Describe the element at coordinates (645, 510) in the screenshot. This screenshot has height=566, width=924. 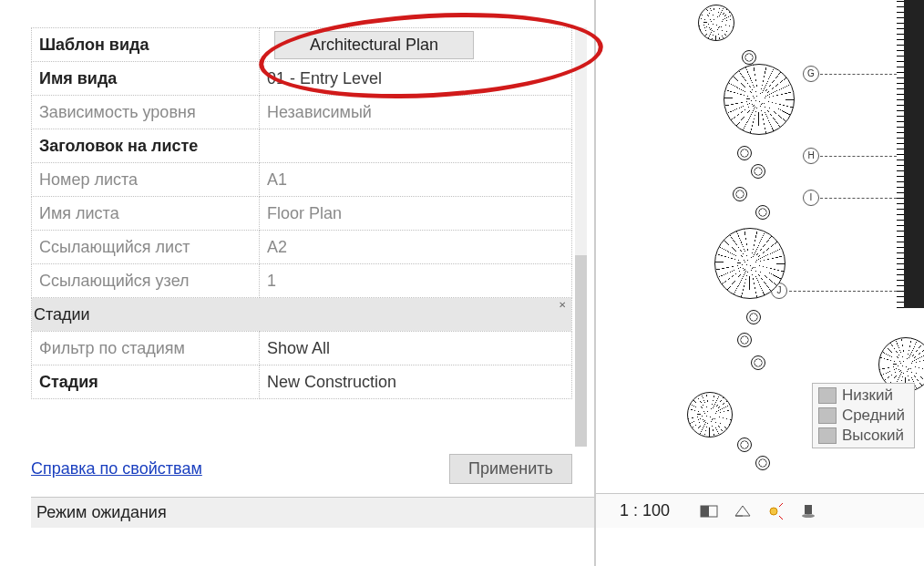
I see `view-scale: 1 : 100` at that location.